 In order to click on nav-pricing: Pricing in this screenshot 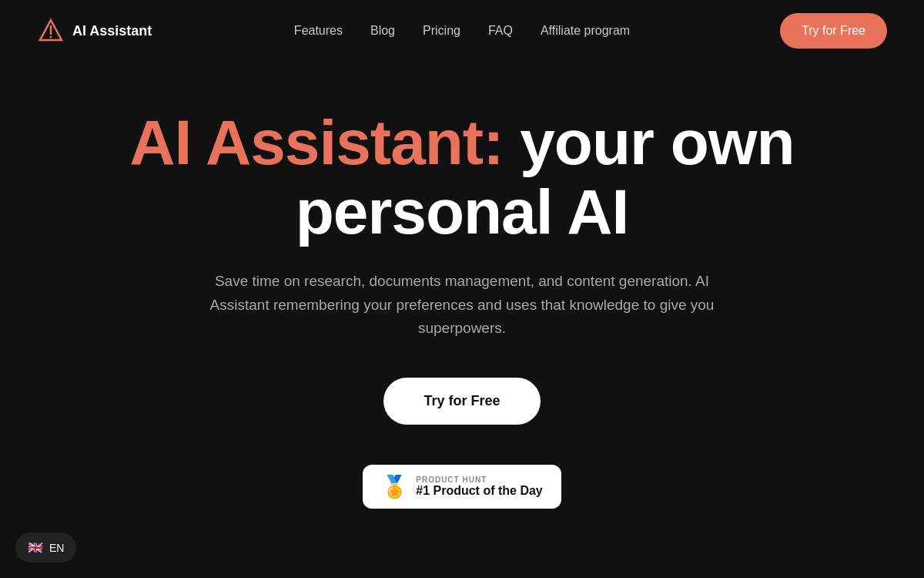, I will do `click(442, 31)`.